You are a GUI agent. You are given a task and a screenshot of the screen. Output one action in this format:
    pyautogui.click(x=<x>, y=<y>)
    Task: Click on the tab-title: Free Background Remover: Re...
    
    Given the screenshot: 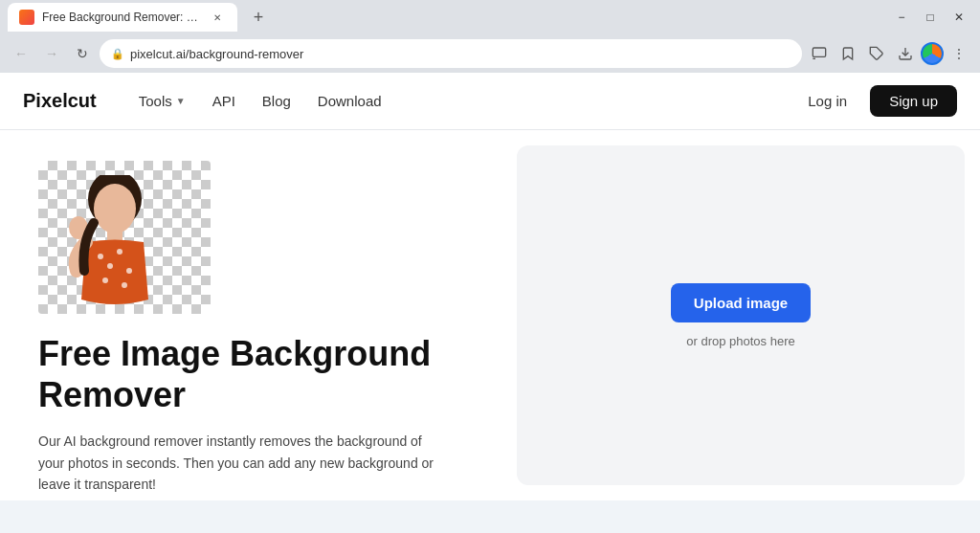 What is the action you would take?
    pyautogui.click(x=122, y=17)
    